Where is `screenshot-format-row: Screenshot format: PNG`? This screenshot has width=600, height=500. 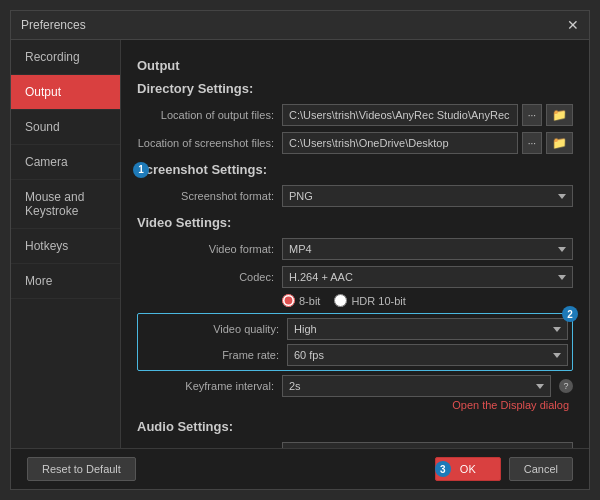 screenshot-format-row: Screenshot format: PNG is located at coordinates (355, 196).